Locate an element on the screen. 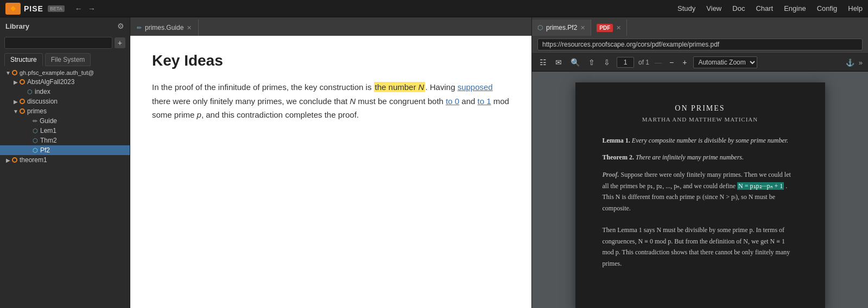  forward-button: → is located at coordinates (92, 9).